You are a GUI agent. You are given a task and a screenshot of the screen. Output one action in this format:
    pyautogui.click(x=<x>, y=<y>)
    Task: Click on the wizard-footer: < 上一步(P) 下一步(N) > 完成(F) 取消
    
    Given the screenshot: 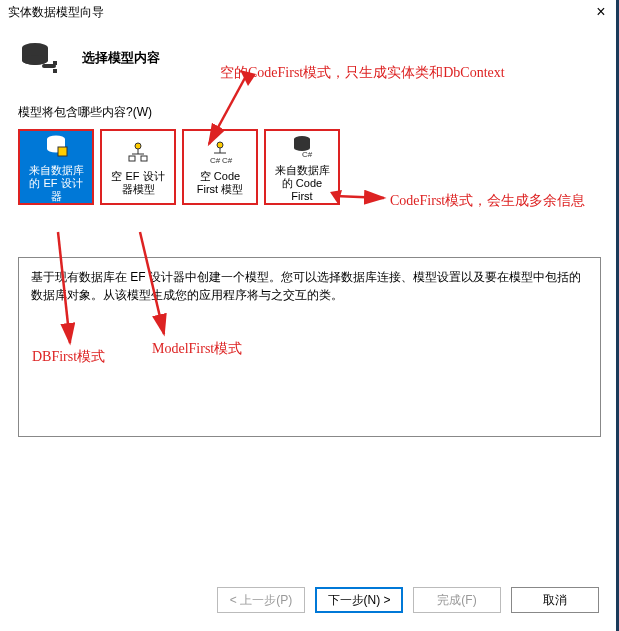 What is the action you would take?
    pyautogui.click(x=408, y=600)
    